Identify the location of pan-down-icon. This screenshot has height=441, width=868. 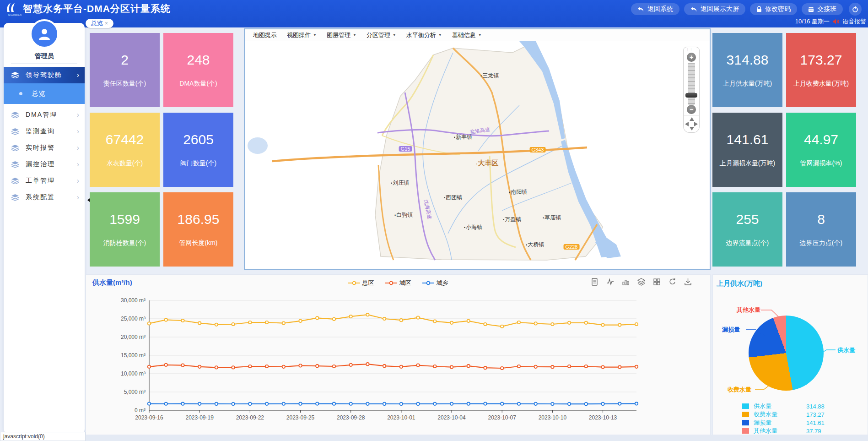
(692, 129).